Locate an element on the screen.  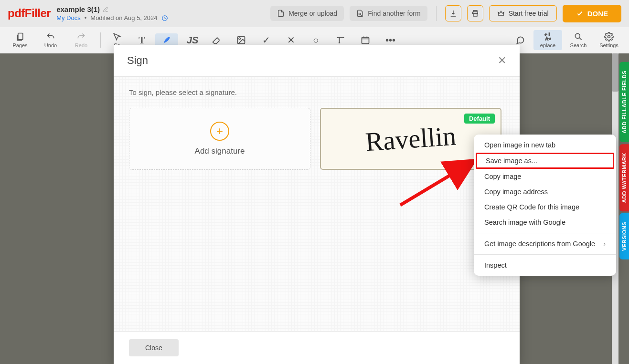
modal-title: Sign is located at coordinates (138, 61).